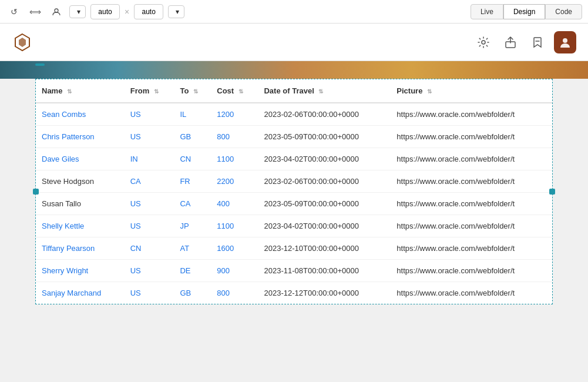 The height and width of the screenshot is (382, 588). I want to click on table-badge, so click(40, 65).